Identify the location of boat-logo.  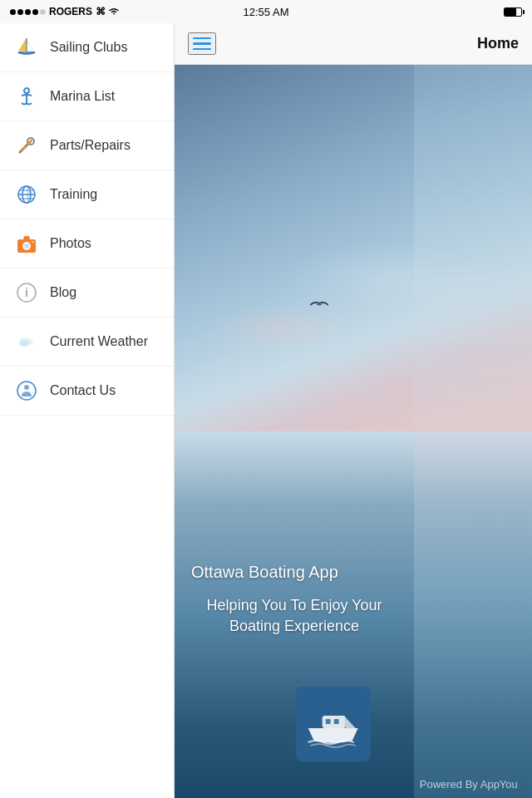
(333, 724).